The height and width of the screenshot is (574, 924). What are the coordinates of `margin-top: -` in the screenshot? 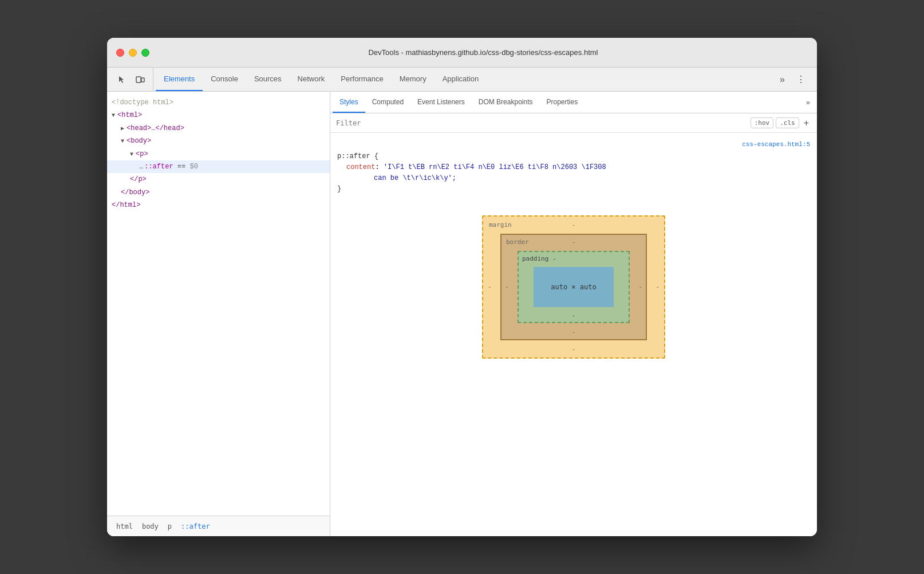 It's located at (574, 225).